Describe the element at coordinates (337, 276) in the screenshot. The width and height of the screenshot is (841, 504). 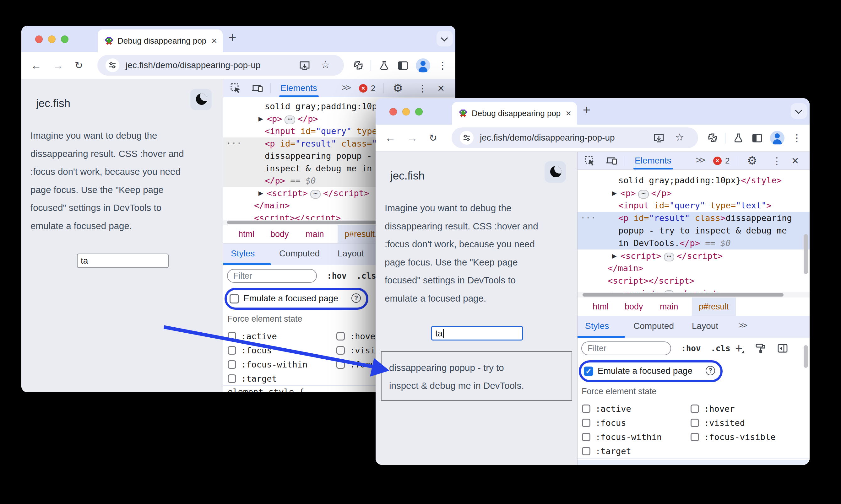
I see `toggle-hov-button: :hov` at that location.